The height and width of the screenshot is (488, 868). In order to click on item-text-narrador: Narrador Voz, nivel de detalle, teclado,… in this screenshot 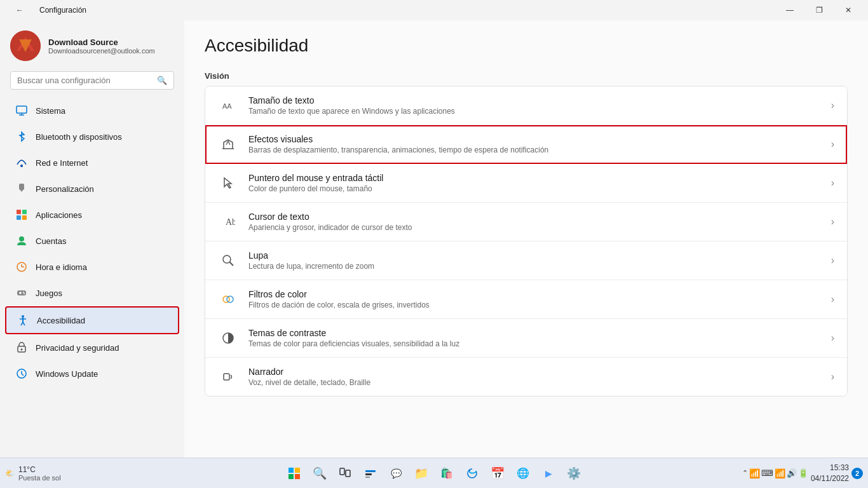, I will do `click(535, 377)`.